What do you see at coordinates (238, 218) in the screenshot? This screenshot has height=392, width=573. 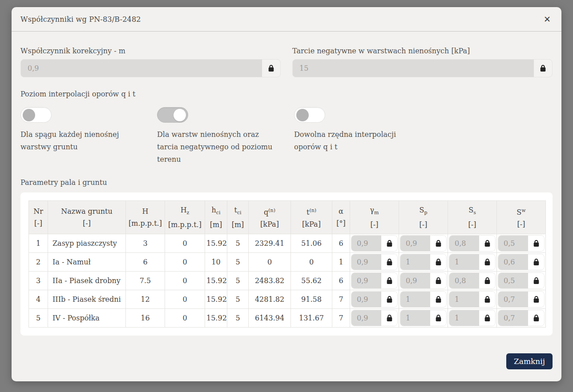 I see `column-header-tci: tci[m]` at bounding box center [238, 218].